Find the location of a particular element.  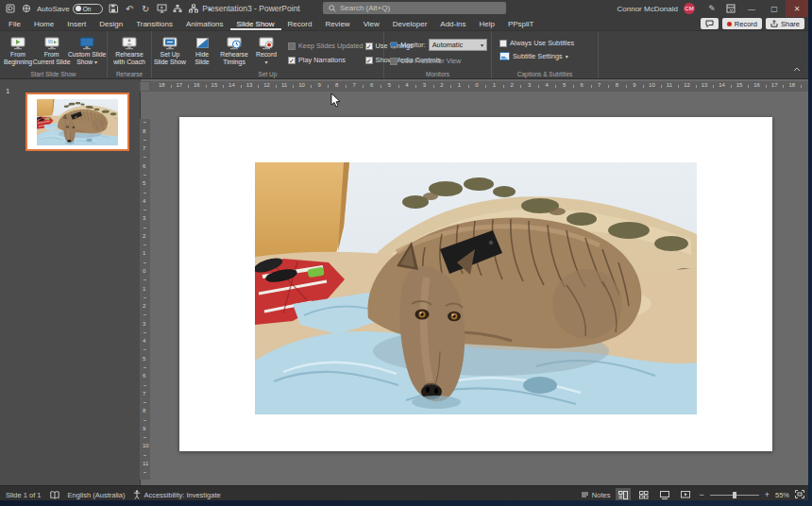

comments-button is located at coordinates (710, 24).